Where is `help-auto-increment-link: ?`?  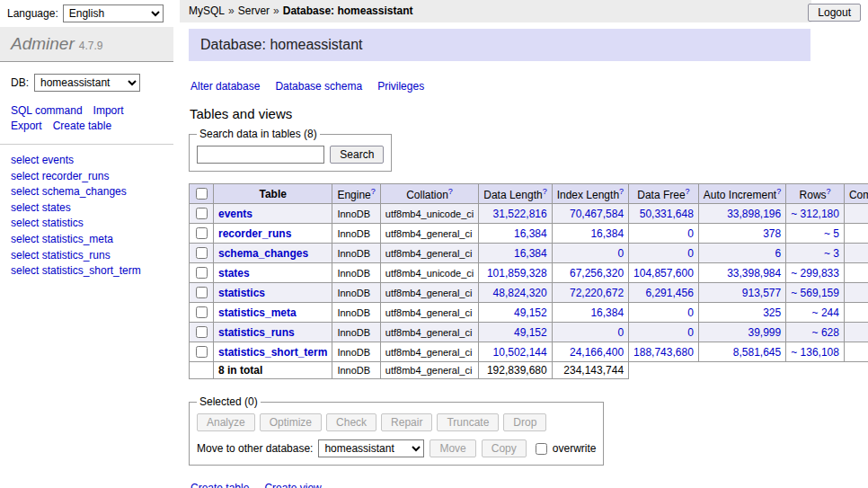 help-auto-increment-link: ? is located at coordinates (778, 191).